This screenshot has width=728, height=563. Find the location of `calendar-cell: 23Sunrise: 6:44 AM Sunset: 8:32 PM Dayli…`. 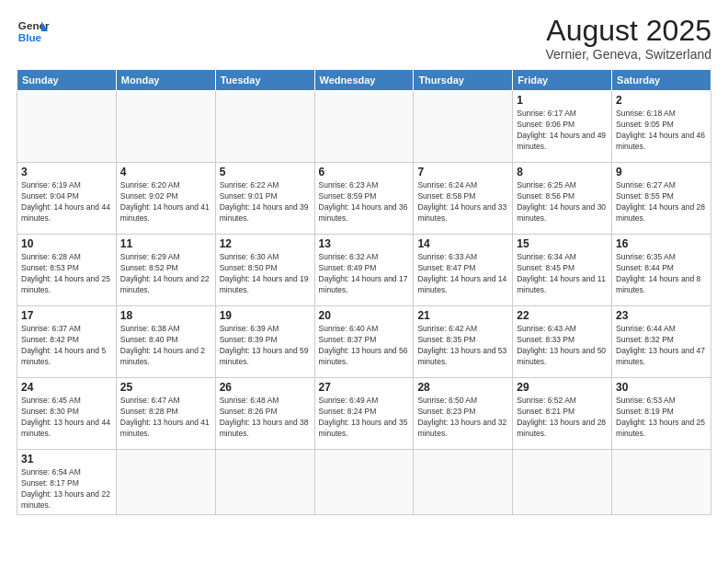

calendar-cell: 23Sunrise: 6:44 AM Sunset: 8:32 PM Dayli… is located at coordinates (662, 342).